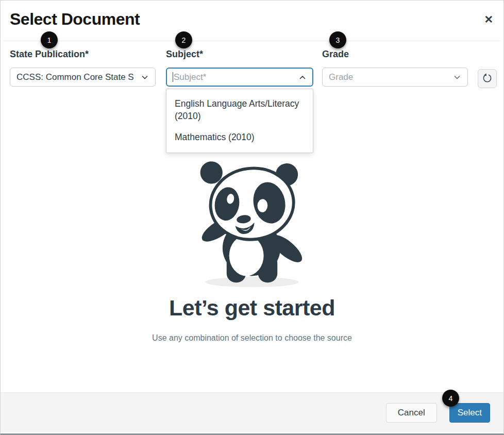 This screenshot has width=504, height=435. I want to click on refresh-icon, so click(488, 79).